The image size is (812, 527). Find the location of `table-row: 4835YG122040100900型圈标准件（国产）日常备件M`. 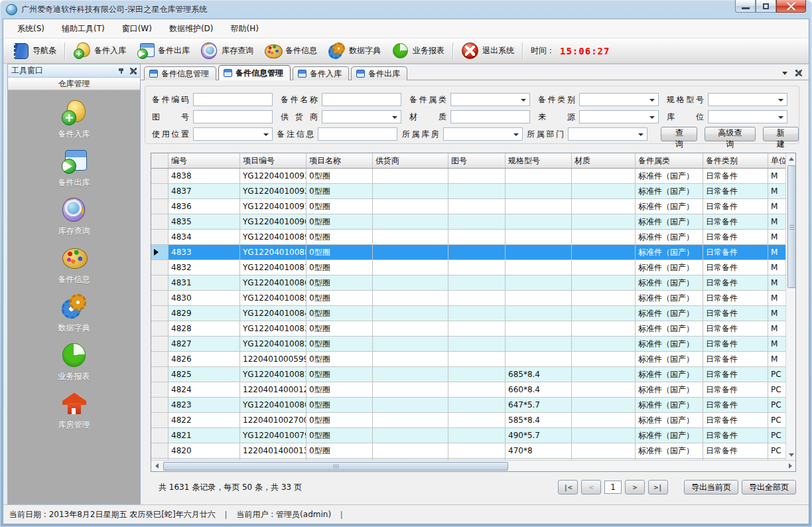

table-row: 4835YG122040100900型圈标准件（国产）日常备件M is located at coordinates (468, 222).